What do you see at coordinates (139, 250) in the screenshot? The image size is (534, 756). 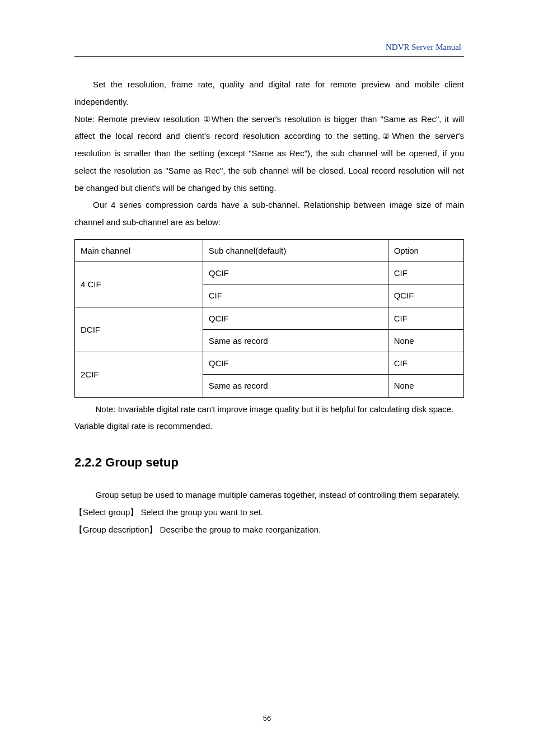 I see `col-header-main: Main channel` at bounding box center [139, 250].